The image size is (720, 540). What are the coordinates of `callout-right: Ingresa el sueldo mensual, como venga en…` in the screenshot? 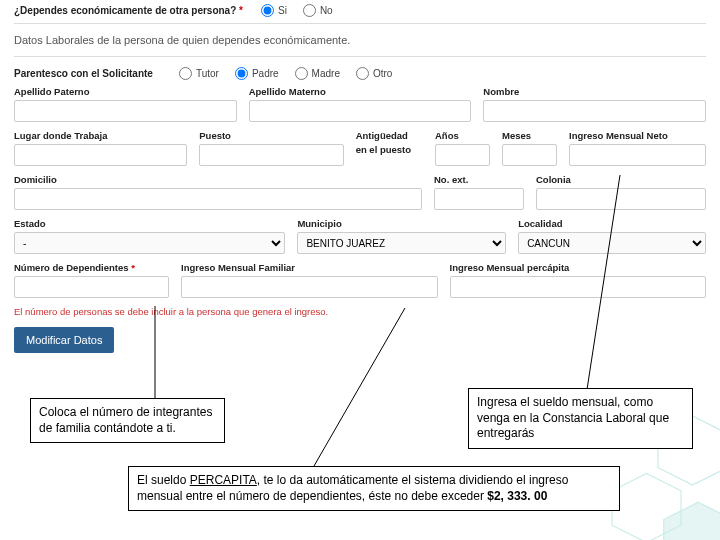 It's located at (580, 418).